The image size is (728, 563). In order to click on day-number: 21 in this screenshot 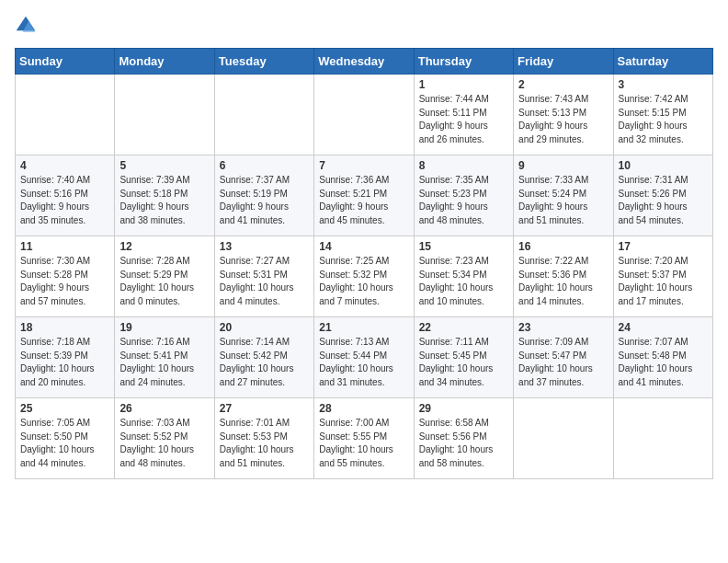, I will do `click(364, 327)`.